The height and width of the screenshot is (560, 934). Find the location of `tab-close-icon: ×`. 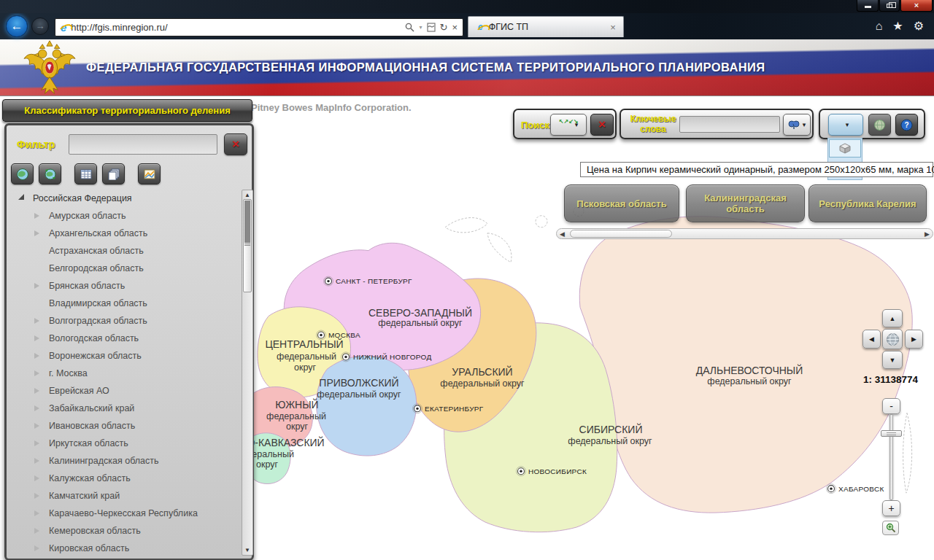

tab-close-icon: × is located at coordinates (613, 28).